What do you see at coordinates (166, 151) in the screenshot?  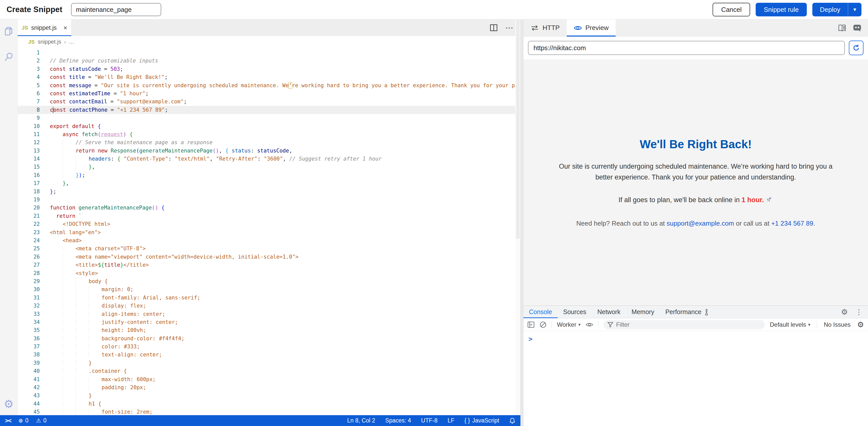 I see `line-content: return new Response(generateMaintenanceP…` at bounding box center [166, 151].